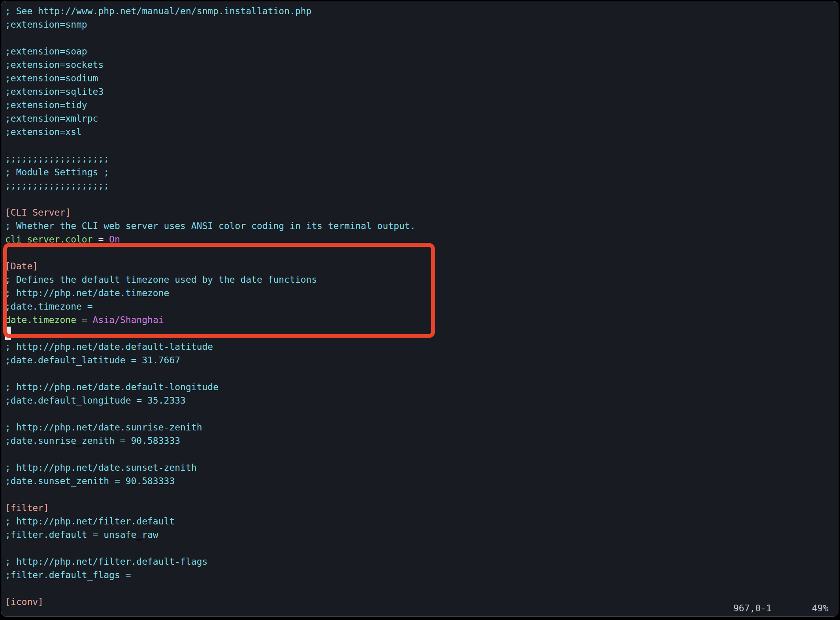 The width and height of the screenshot is (840, 620). Describe the element at coordinates (43, 132) in the screenshot. I see `code-segment-comment: ;extension=xsl` at that location.